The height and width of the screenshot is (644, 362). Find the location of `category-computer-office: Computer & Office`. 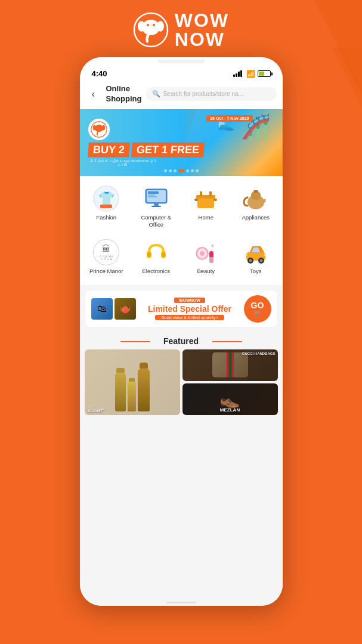

category-computer-office: Computer & Office is located at coordinates (156, 208).